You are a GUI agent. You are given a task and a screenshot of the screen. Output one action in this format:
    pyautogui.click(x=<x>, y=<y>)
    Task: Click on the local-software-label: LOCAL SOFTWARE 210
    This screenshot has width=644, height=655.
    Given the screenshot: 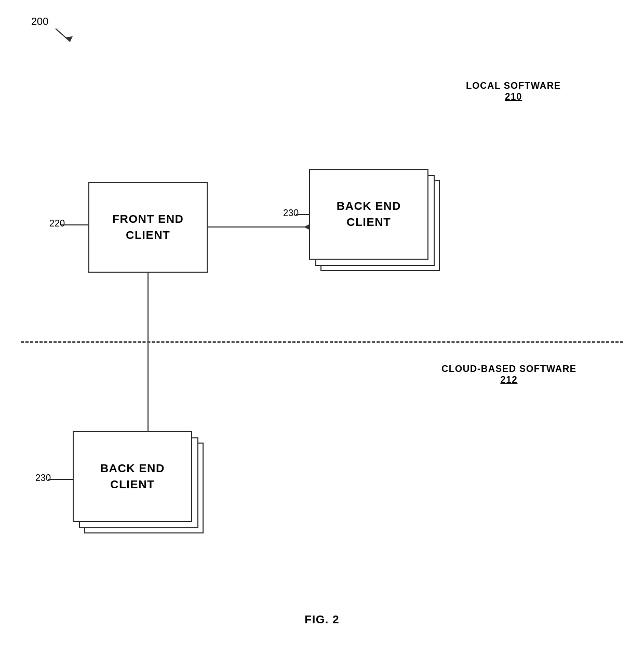 What is the action you would take?
    pyautogui.click(x=513, y=91)
    